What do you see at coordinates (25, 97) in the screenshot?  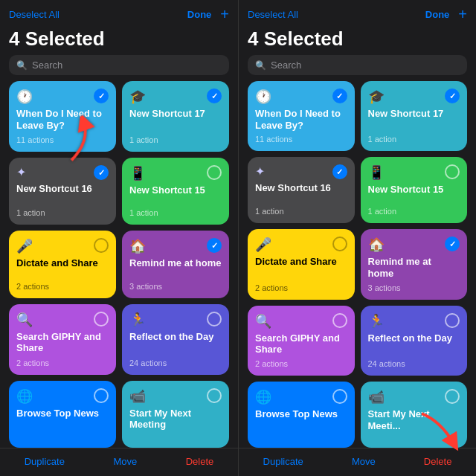 I see `card-icon-when-do-left: 🕐` at bounding box center [25, 97].